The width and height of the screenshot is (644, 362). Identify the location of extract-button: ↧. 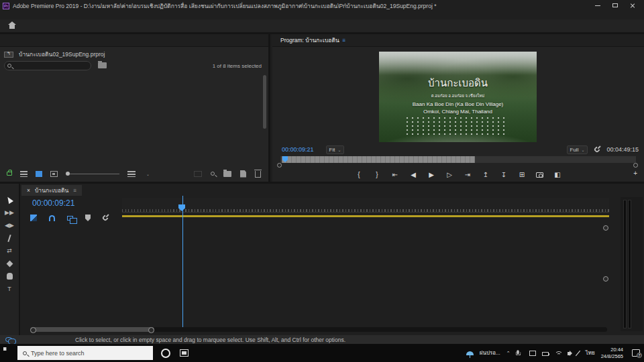
(504, 174).